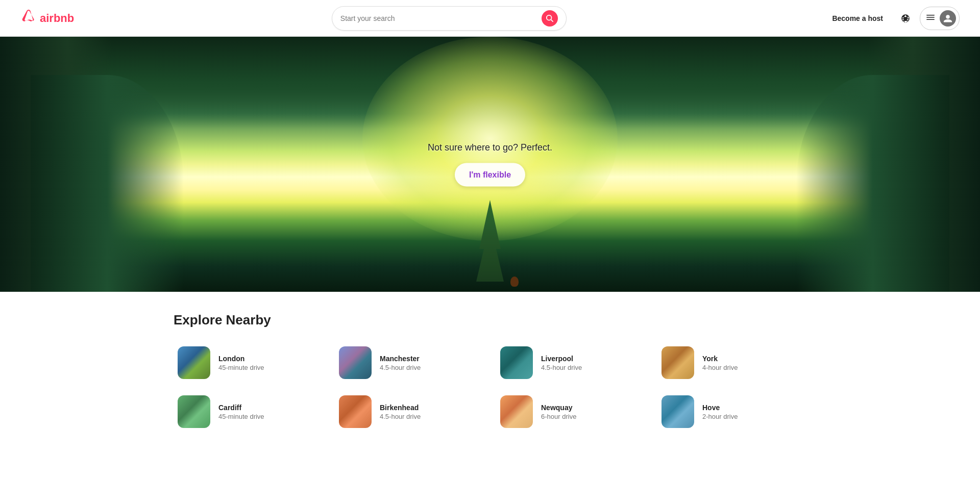 The height and width of the screenshot is (504, 980). I want to click on search-button, so click(550, 18).